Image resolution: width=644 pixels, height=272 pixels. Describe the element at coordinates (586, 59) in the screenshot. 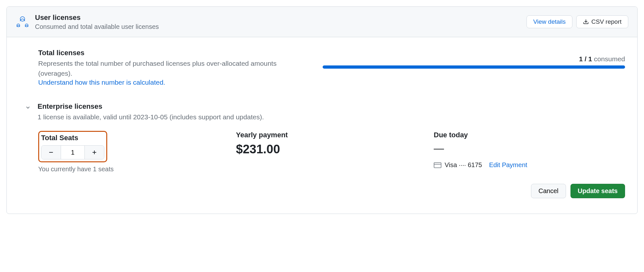

I see `consumed-count: 1 / 1` at that location.